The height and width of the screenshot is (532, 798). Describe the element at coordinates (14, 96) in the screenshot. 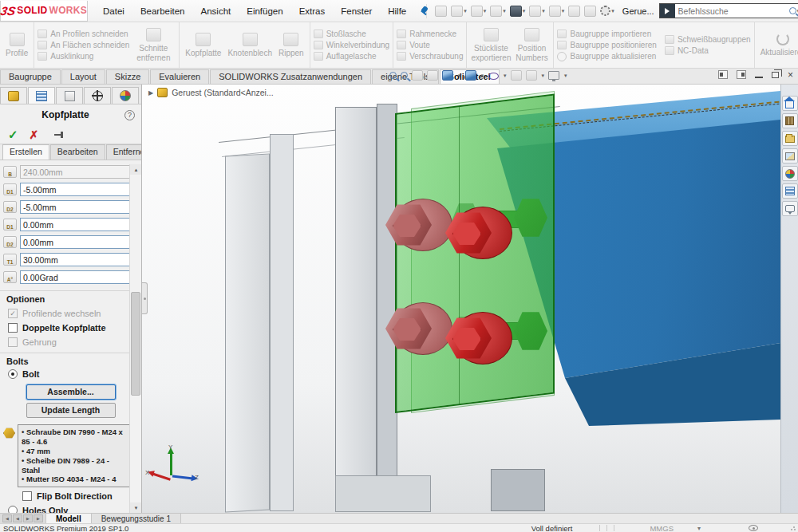

I see `feature-manager-tab` at that location.